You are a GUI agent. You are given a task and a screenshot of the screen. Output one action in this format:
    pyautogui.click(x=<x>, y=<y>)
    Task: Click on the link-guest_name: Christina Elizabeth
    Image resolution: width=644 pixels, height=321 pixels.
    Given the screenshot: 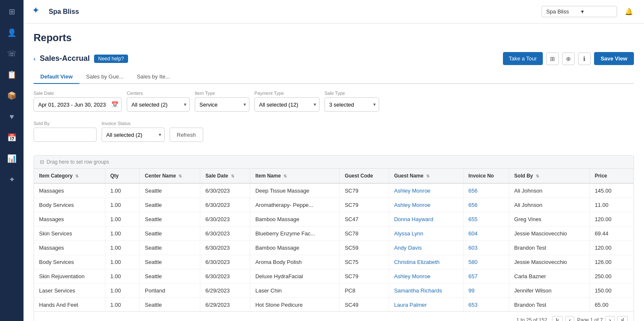 What is the action you would take?
    pyautogui.click(x=417, y=262)
    